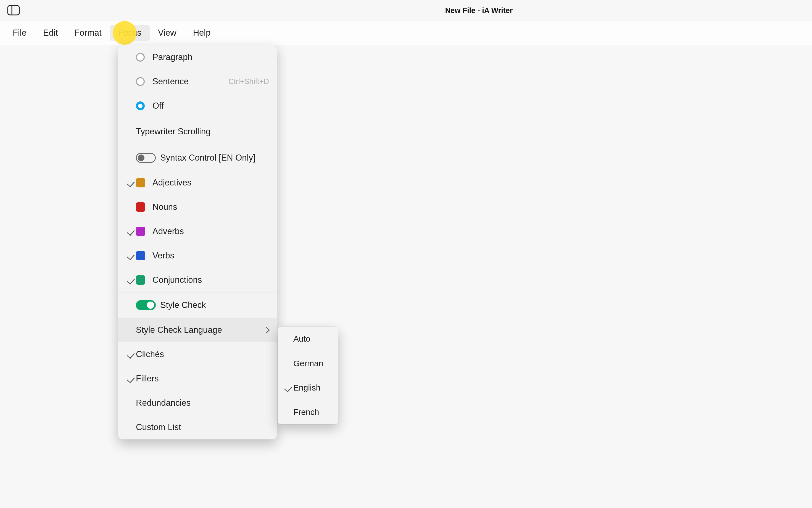 The image size is (812, 508). Describe the element at coordinates (211, 183) in the screenshot. I see `menu-item-label: Adjectives` at that location.